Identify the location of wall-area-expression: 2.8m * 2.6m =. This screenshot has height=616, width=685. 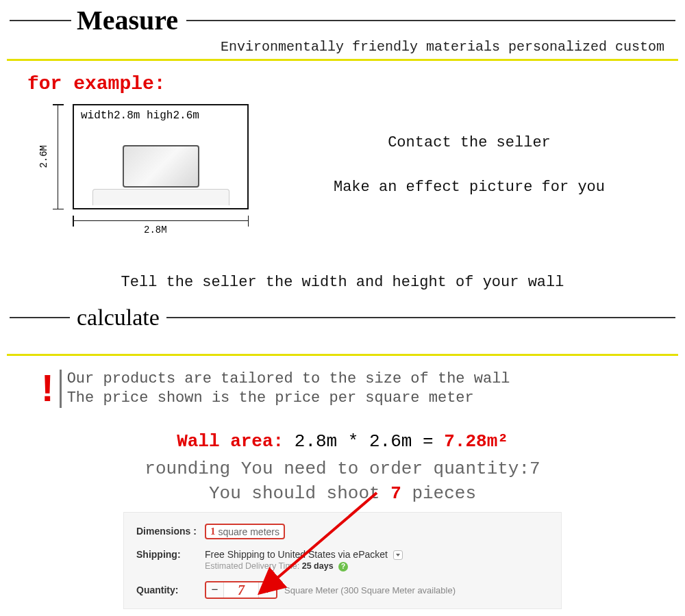
(364, 441).